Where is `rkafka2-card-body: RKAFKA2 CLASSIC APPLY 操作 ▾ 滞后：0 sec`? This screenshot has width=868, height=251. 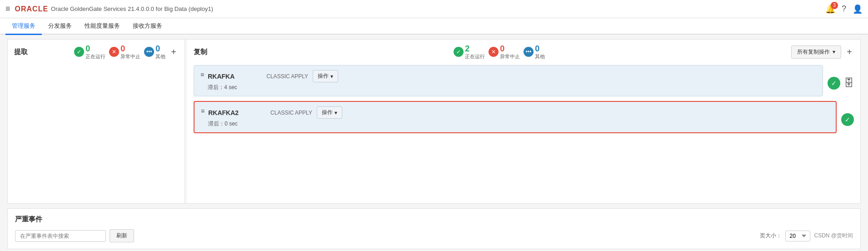
rkafka2-card-body: RKAFKA2 CLASSIC APPLY 操作 ▾ 滞后：0 sec is located at coordinates (519, 117).